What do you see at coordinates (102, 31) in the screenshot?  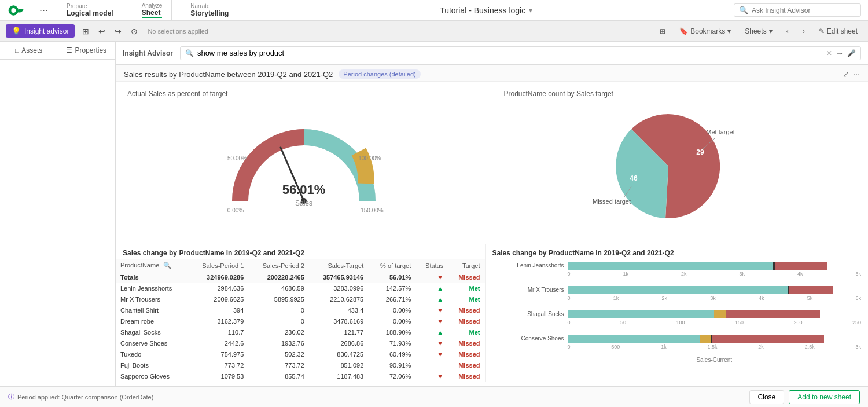 I see `undo-icon: ↩` at bounding box center [102, 31].